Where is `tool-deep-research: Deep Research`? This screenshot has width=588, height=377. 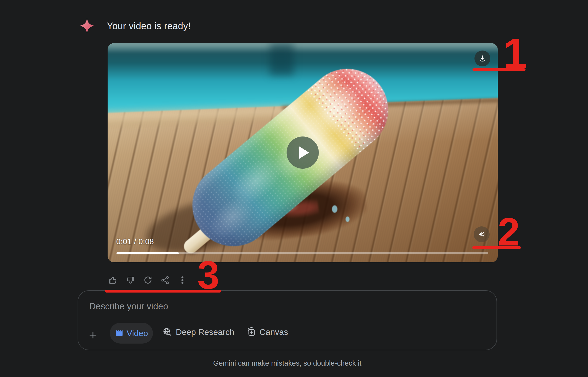
tool-deep-research: Deep Research is located at coordinates (198, 332).